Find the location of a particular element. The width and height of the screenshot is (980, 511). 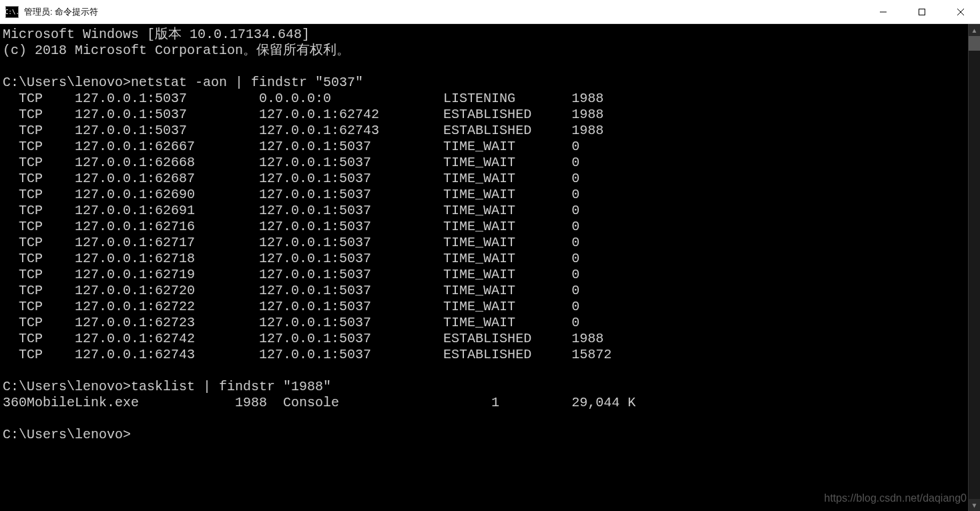

cmd-icon: C:\. is located at coordinates (12, 12).